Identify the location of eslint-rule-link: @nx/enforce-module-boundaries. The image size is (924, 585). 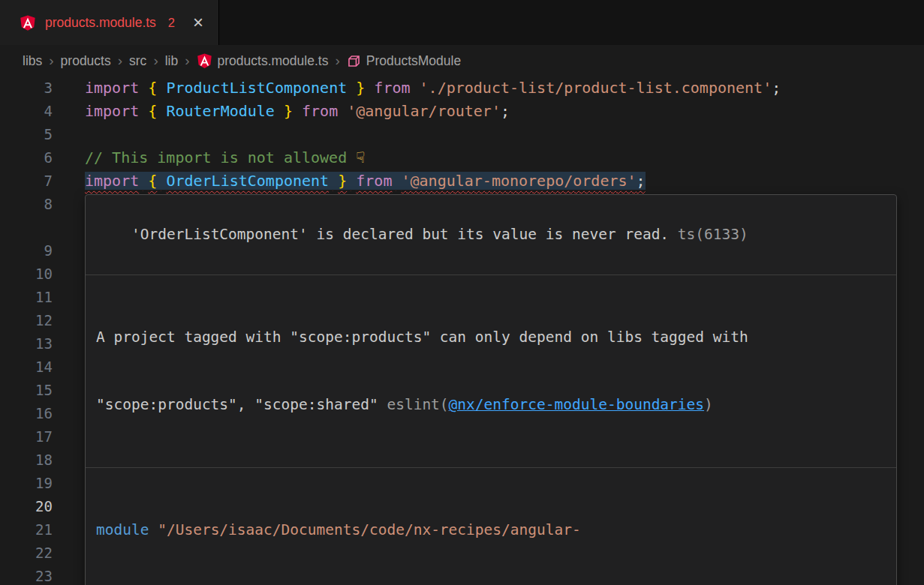
(576, 405).